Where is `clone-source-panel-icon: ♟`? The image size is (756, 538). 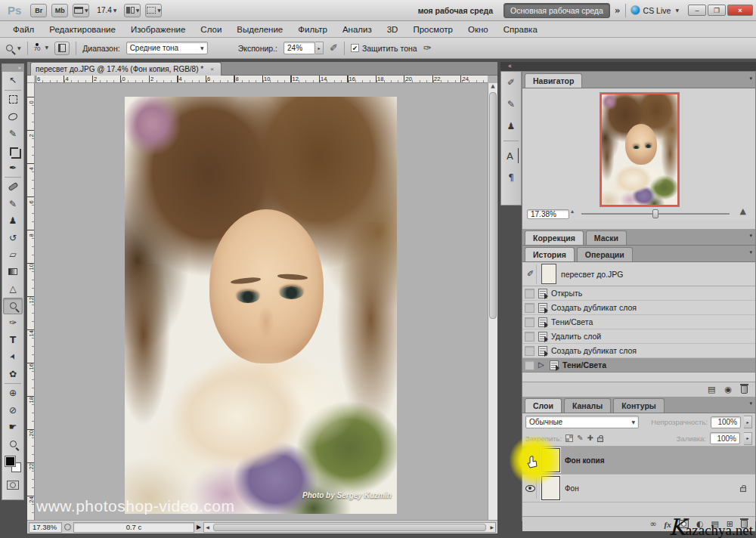
clone-source-panel-icon: ♟ is located at coordinates (511, 126).